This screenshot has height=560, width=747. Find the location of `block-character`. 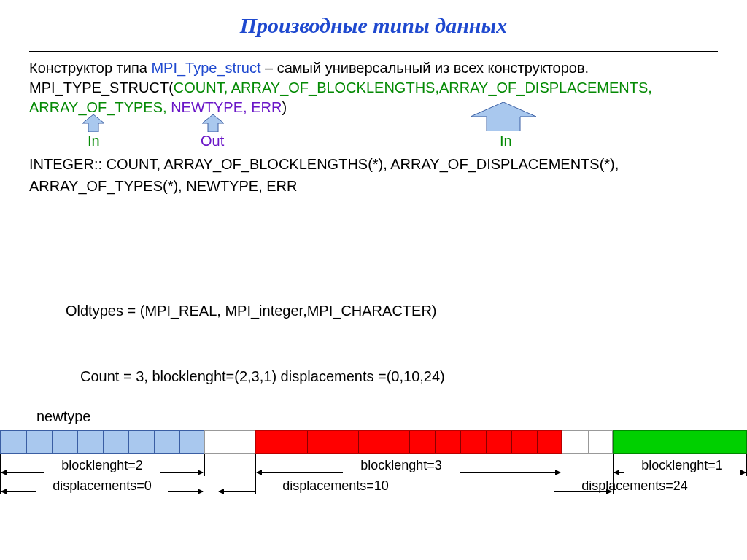

block-character is located at coordinates (680, 442).